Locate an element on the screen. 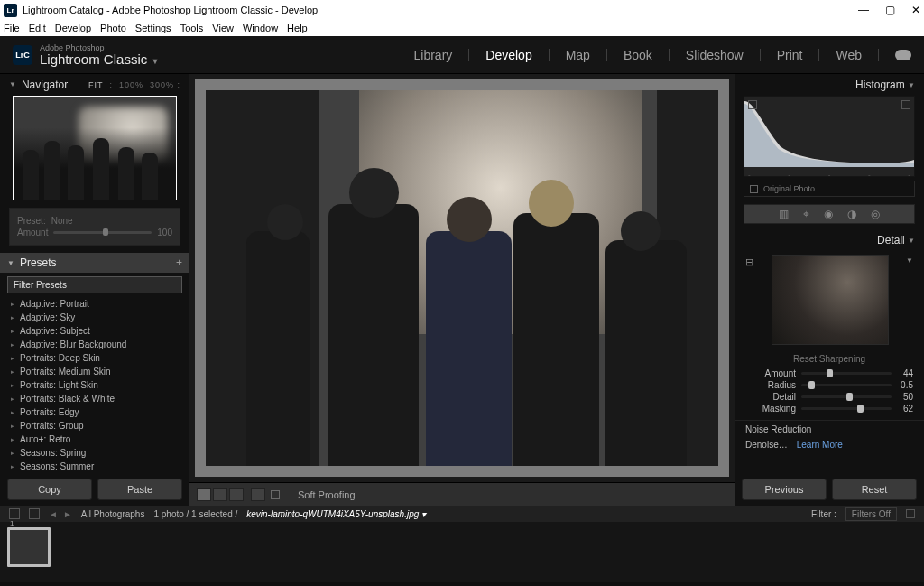  brand-line2: Lightroom Classic ▼ is located at coordinates (99, 60).